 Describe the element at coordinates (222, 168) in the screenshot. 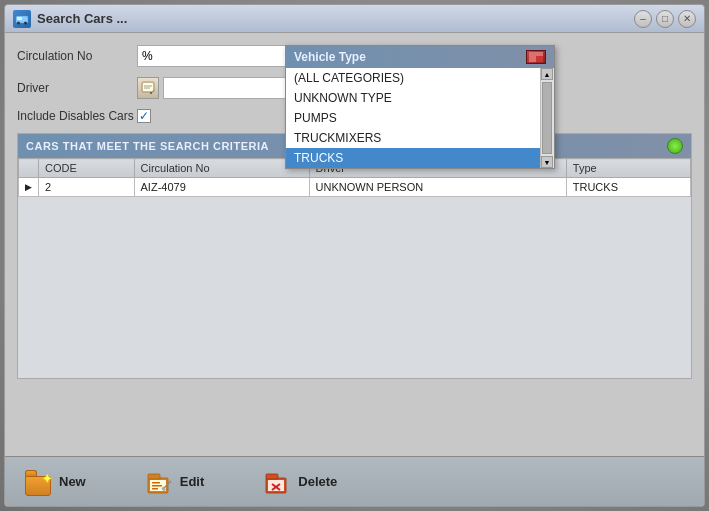

I see `col-circulation: Circulation No` at that location.